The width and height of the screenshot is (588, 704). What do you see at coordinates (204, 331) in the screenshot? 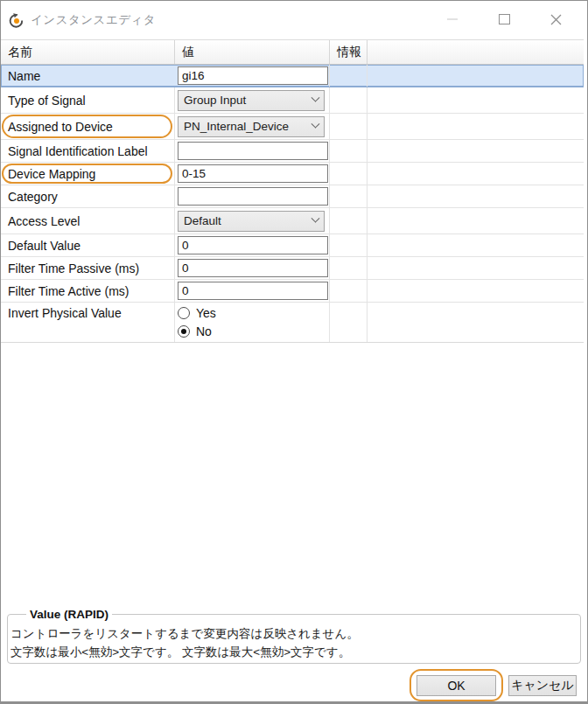
I see `radio-option-label: No` at bounding box center [204, 331].